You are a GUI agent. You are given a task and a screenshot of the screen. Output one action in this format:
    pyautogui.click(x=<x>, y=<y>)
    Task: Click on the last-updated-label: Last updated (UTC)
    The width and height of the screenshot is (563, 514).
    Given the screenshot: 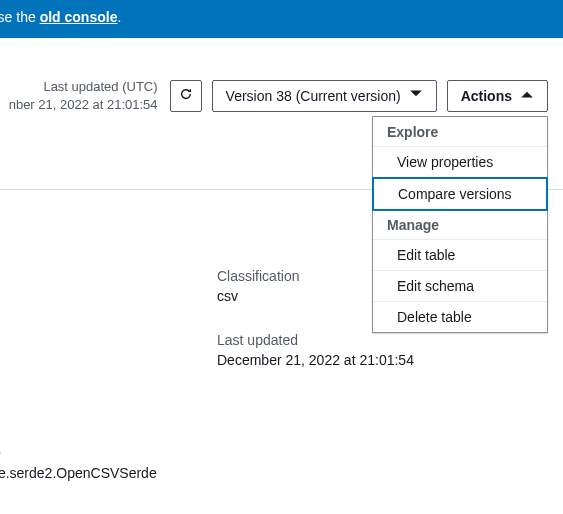 What is the action you would take?
    pyautogui.click(x=100, y=87)
    